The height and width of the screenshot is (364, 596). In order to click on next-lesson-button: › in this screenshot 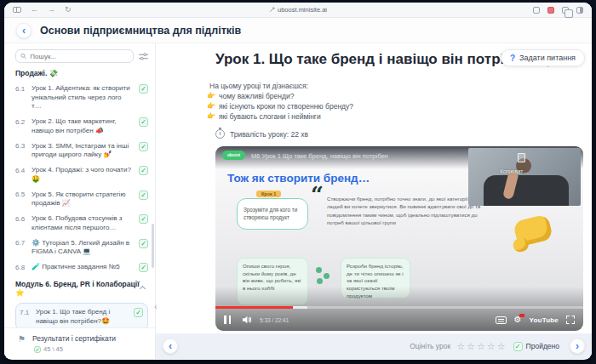, I will do `click(577, 346)`.